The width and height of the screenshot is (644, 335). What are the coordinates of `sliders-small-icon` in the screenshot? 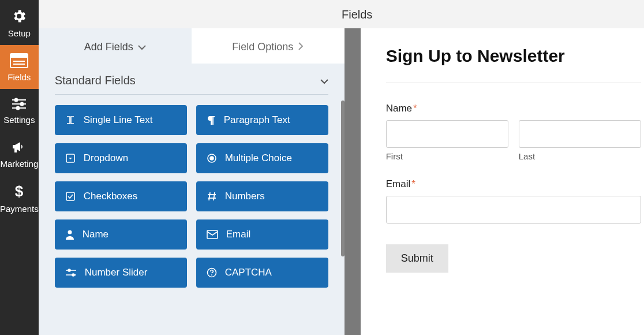 It's located at (71, 273).